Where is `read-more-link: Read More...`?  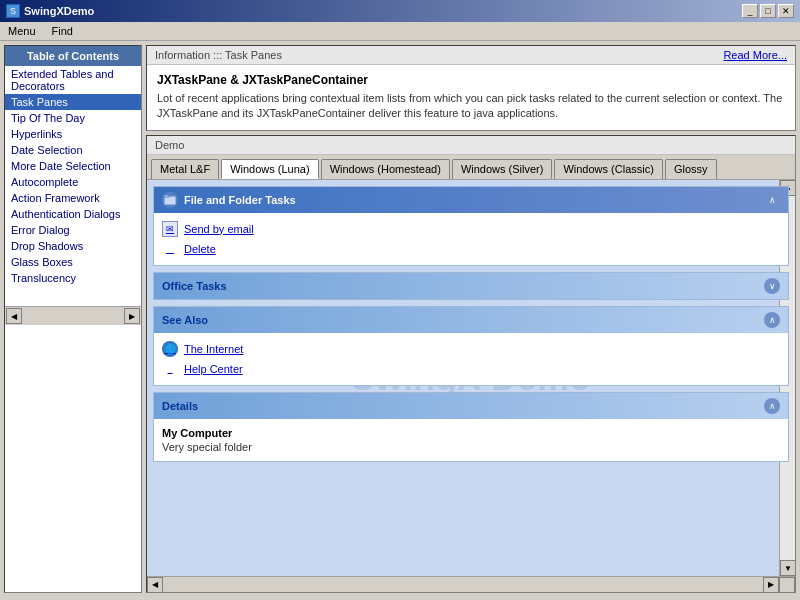
read-more-link: Read More... is located at coordinates (755, 55).